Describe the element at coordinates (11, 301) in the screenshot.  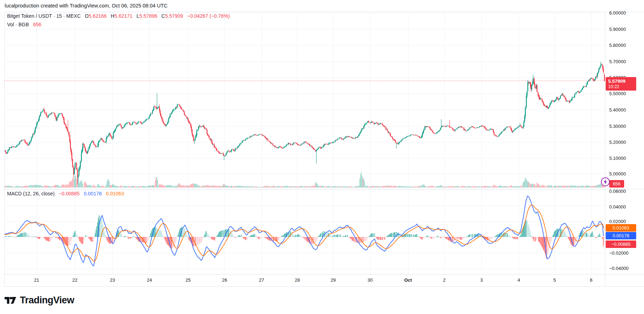
I see `tradingview-mark-icon` at that location.